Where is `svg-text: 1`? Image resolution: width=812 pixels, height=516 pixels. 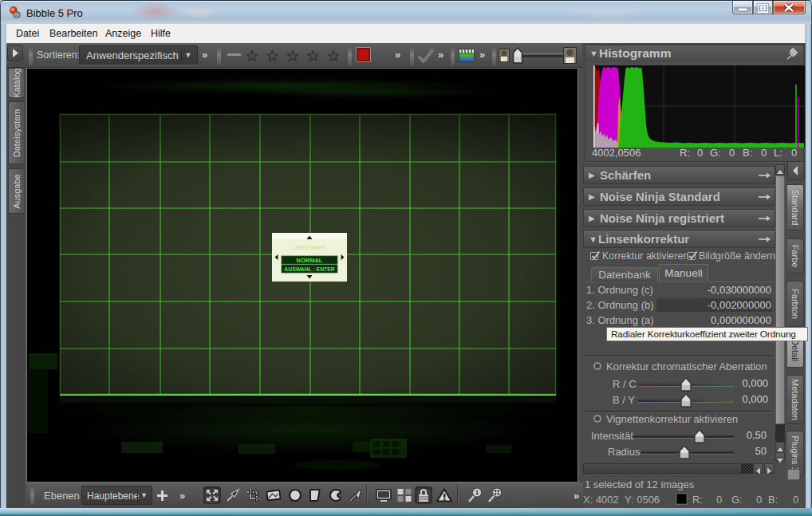 svg-text: 1 is located at coordinates (477, 493).